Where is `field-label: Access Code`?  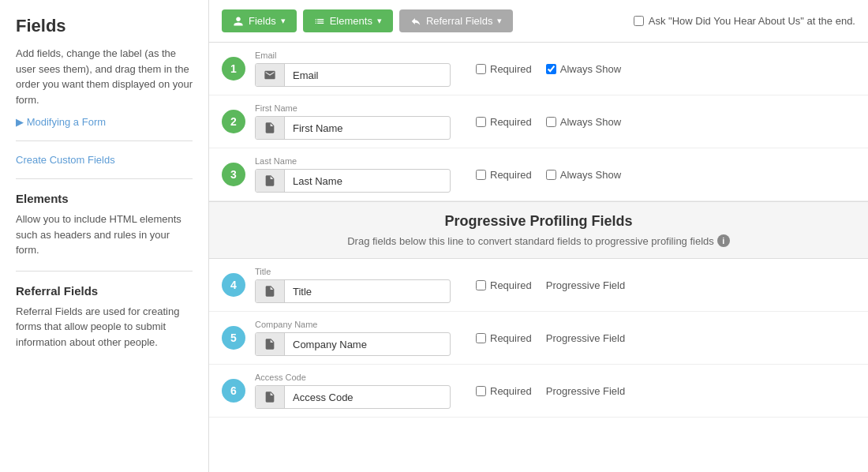 field-label: Access Code is located at coordinates (353, 377).